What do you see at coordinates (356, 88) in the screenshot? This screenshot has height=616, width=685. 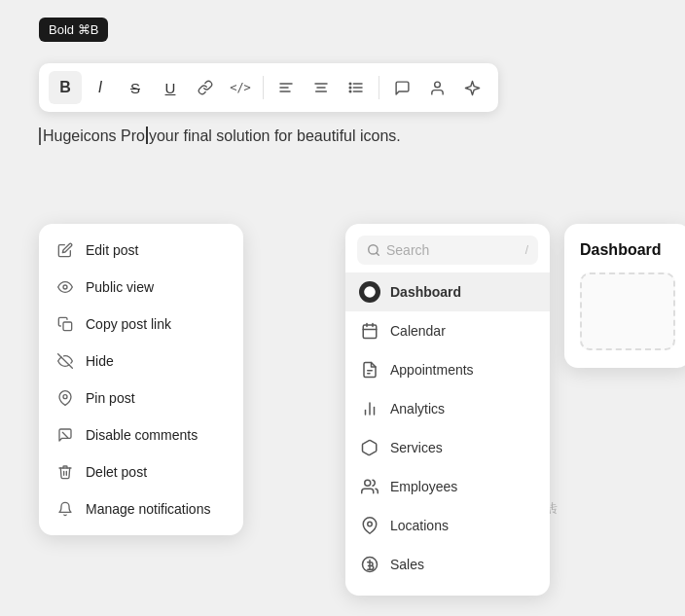 I see `list-icon` at bounding box center [356, 88].